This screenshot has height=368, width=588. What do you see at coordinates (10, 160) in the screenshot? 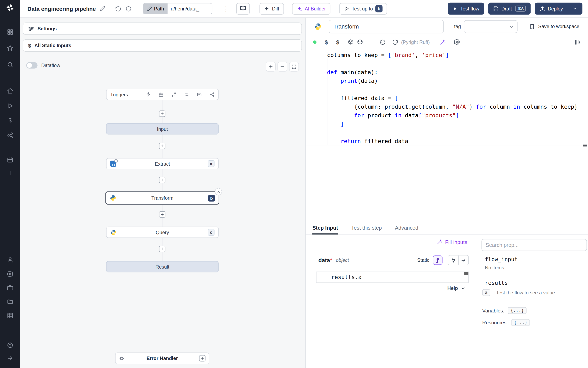
I see `schedules-calendar-icon` at bounding box center [10, 160].